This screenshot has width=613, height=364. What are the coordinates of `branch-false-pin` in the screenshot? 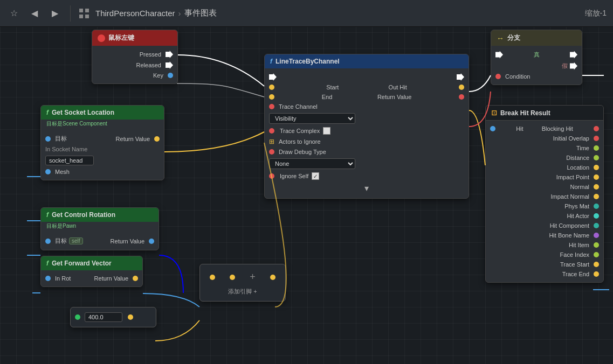 It's located at (574, 66).